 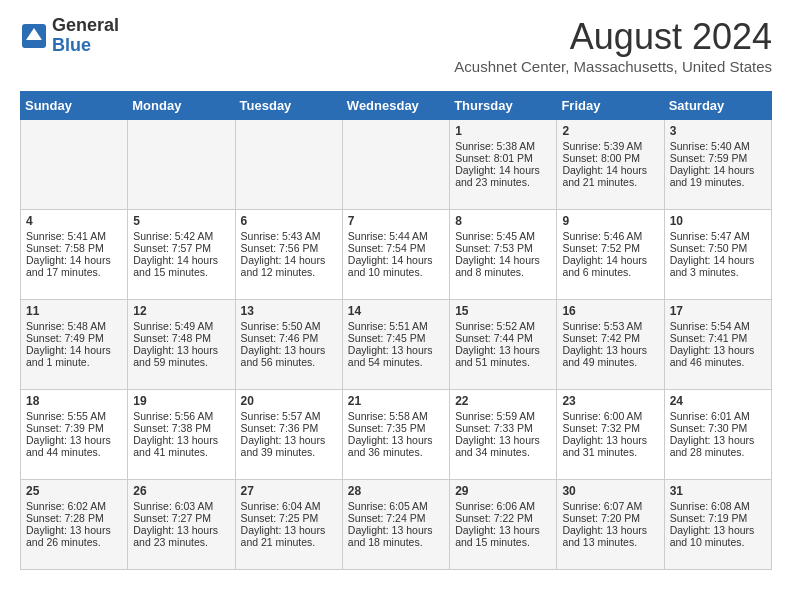 What do you see at coordinates (610, 165) in the screenshot?
I see `calendar-cell: 2Sunrise: 5:39 AMSunset: 8:00 PMDaylight…` at bounding box center [610, 165].